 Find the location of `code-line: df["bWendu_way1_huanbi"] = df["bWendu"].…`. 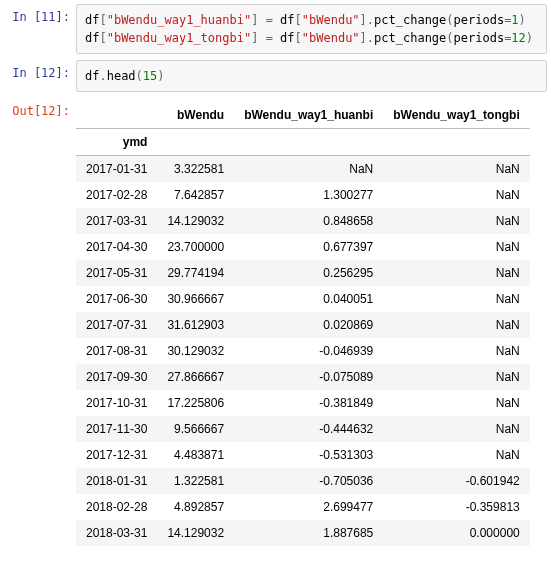

code-line: df["bWendu_way1_huanbi"] = df["bWendu"].… is located at coordinates (312, 20).